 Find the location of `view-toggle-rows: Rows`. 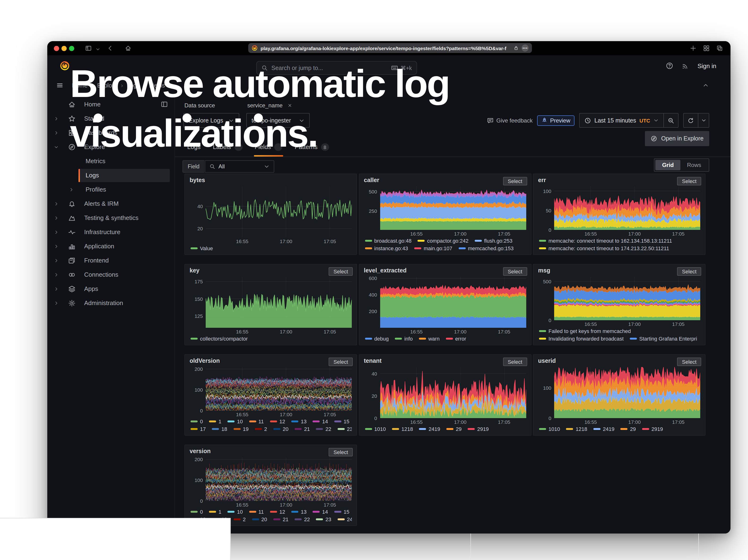

view-toggle-rows: Rows is located at coordinates (694, 165).